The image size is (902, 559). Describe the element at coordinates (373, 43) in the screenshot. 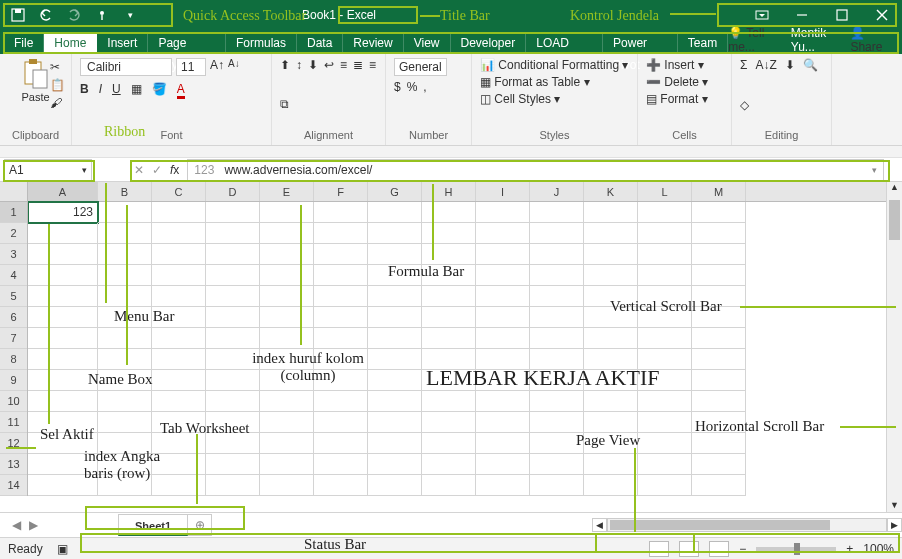

I see `tab-review: Review` at that location.